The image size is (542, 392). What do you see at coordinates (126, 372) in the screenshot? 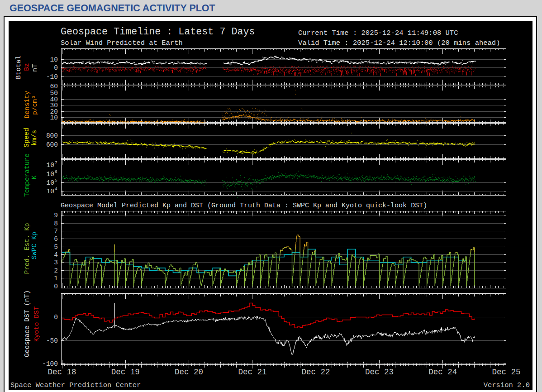
I see `svg-text: Dec 19` at bounding box center [126, 372].